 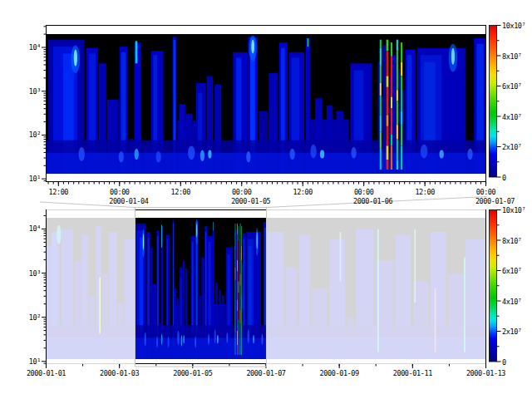 What do you see at coordinates (128, 201) in the screenshot?
I see `x-date-label: 2000-01-04` at bounding box center [128, 201].